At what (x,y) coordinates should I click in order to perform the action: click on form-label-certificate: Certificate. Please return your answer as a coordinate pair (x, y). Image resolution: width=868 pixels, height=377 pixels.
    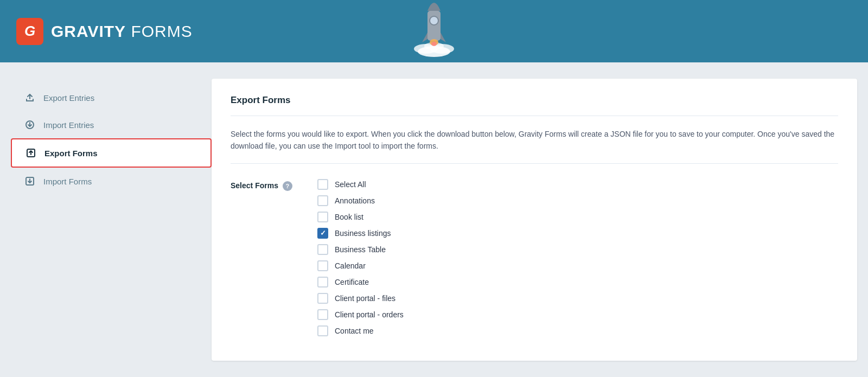
    Looking at the image, I should click on (352, 282).